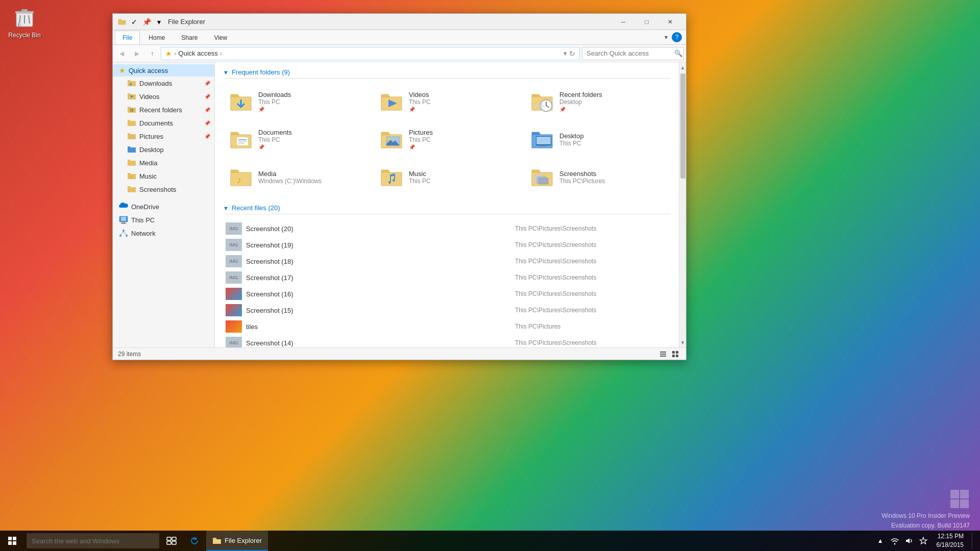  Describe the element at coordinates (163, 220) in the screenshot. I see `sidebar-item-this-pc: This PC` at that location.